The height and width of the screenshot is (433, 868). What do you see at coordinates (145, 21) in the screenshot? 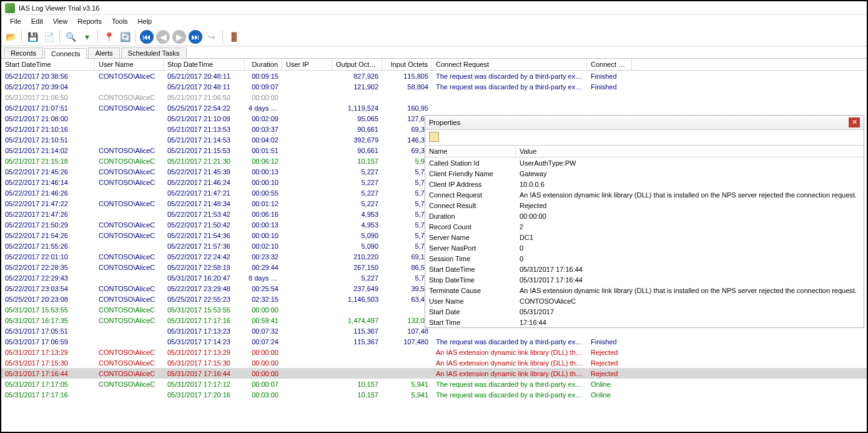
I see `menu-help: Help` at bounding box center [145, 21].